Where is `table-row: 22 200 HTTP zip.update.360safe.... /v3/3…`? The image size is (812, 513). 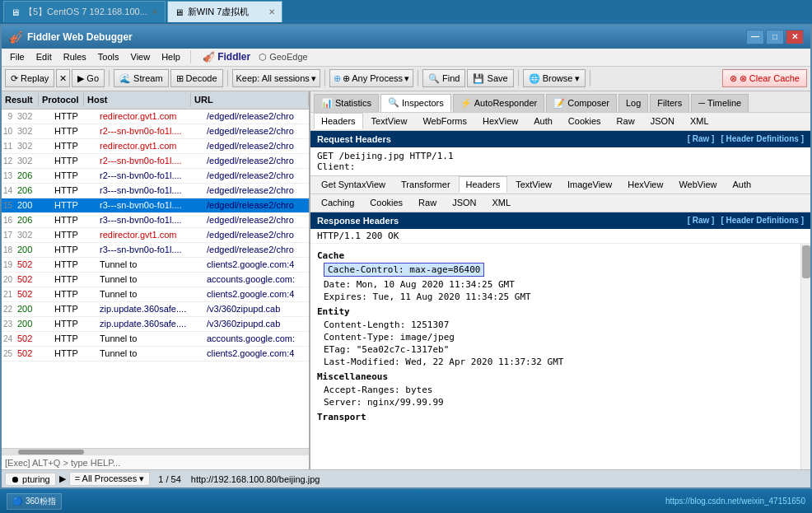 table-row: 22 200 HTTP zip.update.360safe.... /v3/3… is located at coordinates (155, 310).